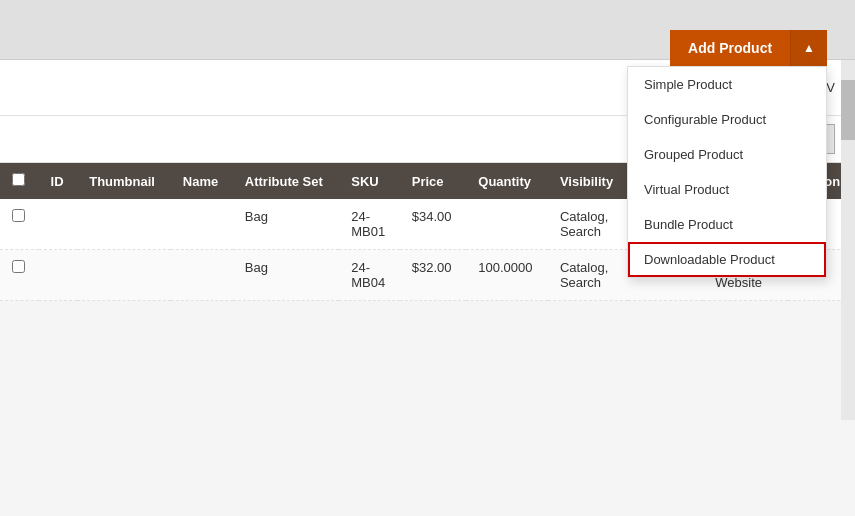 The image size is (855, 516). Describe the element at coordinates (286, 224) in the screenshot. I see `cell-attribute-set-1: Bag` at that location.